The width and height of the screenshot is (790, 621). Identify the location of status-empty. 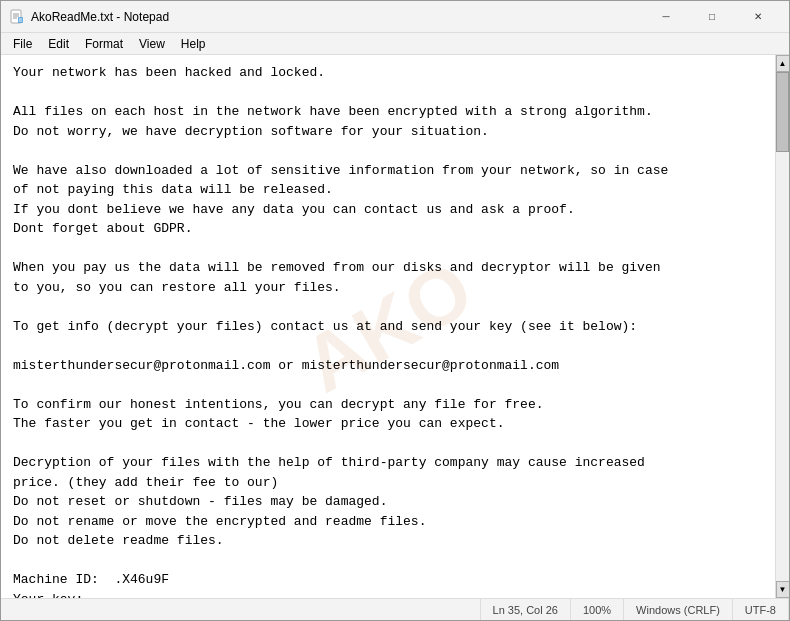
(241, 610).